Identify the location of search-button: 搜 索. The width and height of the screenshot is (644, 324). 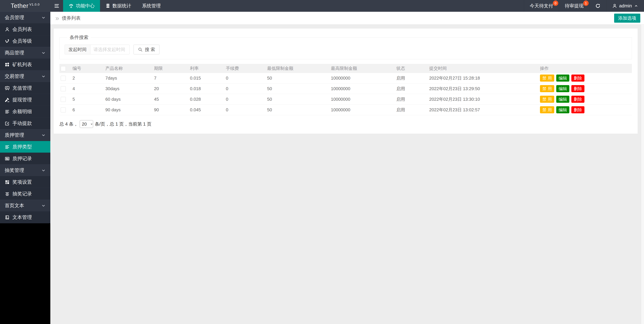
(146, 50).